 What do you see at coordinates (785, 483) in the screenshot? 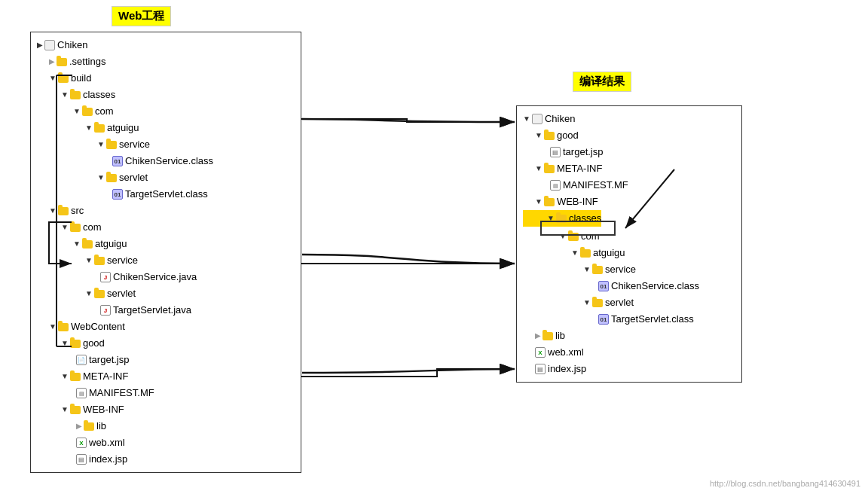
I see `watermark: http://blog.csdn.net/bangbang414630491` at bounding box center [785, 483].